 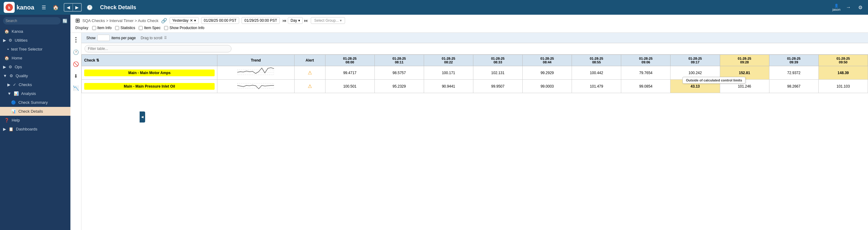 What do you see at coordinates (166, 28) in the screenshot?
I see `show-production-checkbox` at bounding box center [166, 28].